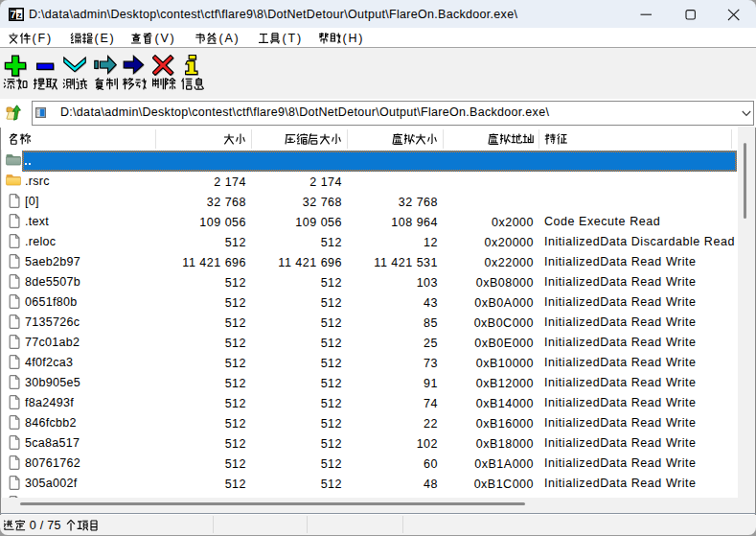 The height and width of the screenshot is (536, 756). What do you see at coordinates (19, 15) in the screenshot?
I see `svg-text: z` at bounding box center [19, 15].